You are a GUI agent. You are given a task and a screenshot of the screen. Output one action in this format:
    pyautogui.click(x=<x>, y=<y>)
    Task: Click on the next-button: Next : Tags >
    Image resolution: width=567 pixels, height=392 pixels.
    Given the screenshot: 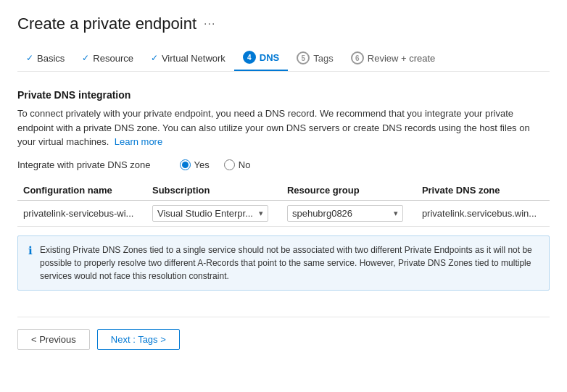 What is the action you would take?
    pyautogui.click(x=138, y=339)
    